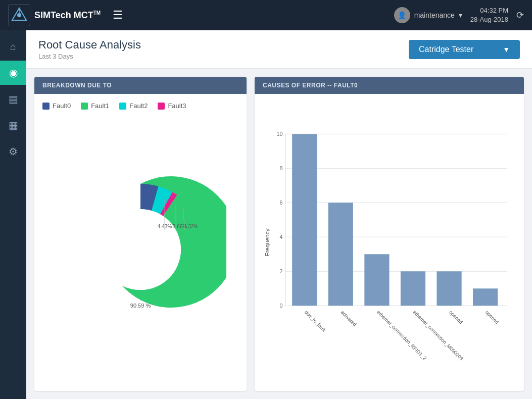 This screenshot has height=399, width=532. Describe the element at coordinates (100, 106) in the screenshot. I see `fault1-label: Fault1` at that location.